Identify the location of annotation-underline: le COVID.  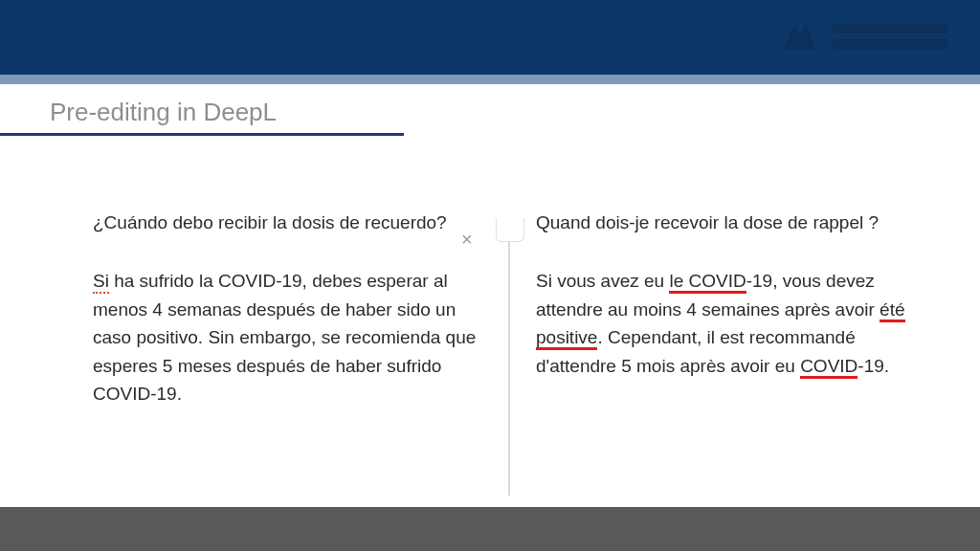
(707, 282).